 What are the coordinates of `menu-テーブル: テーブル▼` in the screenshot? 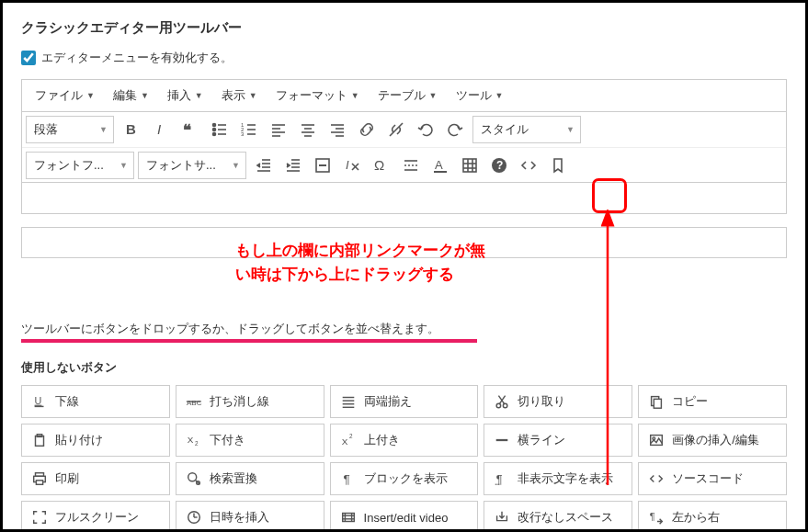 It's located at (408, 96).